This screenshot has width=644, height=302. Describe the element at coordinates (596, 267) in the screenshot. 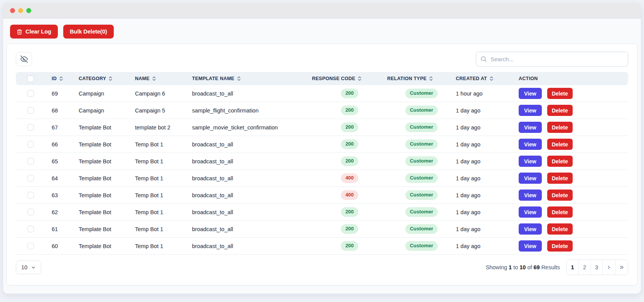

I see `page-button-3: 3` at that location.